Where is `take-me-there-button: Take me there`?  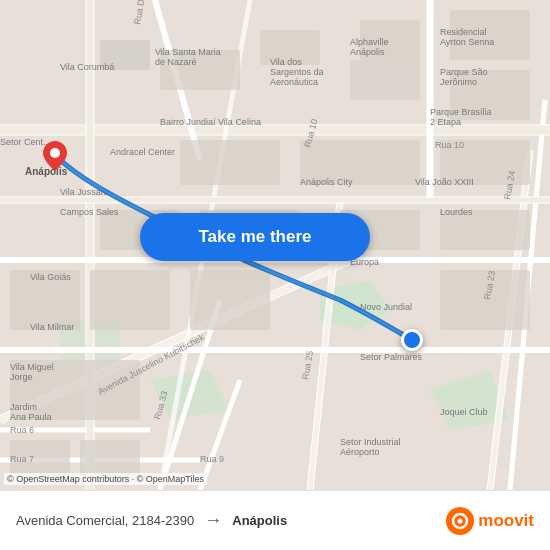
take-me-there-button: Take me there is located at coordinates (255, 237).